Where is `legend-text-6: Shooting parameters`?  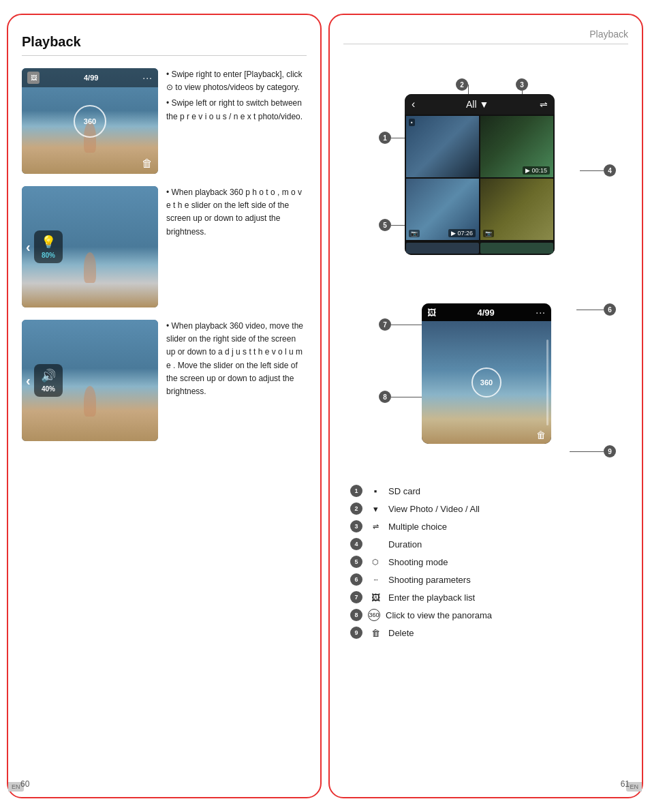 legend-text-6: Shooting parameters is located at coordinates (429, 580).